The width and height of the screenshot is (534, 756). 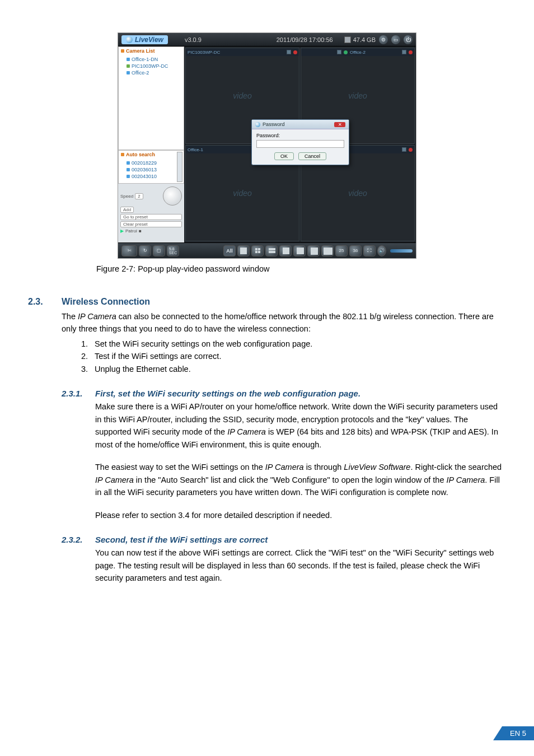 What do you see at coordinates (154, 170) in the screenshot?
I see `auto-search-item: 002036013` at bounding box center [154, 170].